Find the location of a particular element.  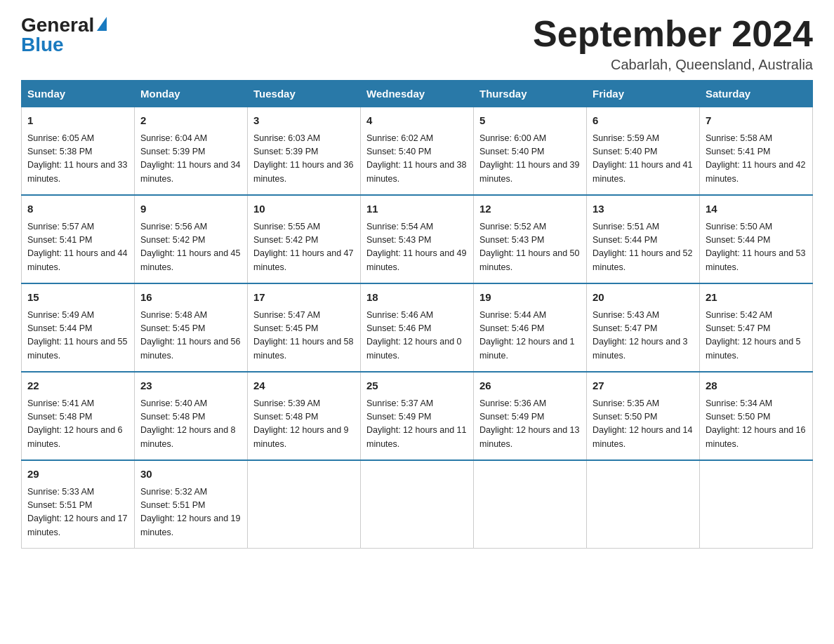

calendar-cell: 27Sunrise: 5:35 AMSunset: 5:50 PMDayligh… is located at coordinates (643, 416).